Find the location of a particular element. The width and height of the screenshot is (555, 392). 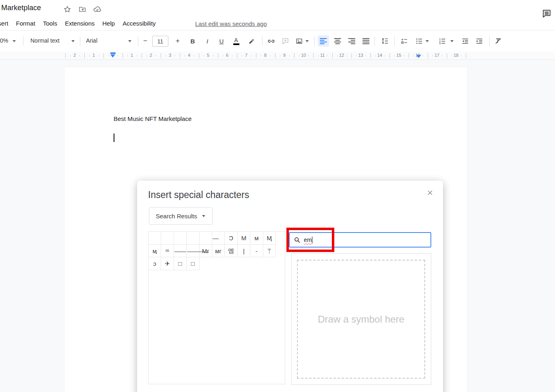

special-character-cell: - is located at coordinates (256, 251).